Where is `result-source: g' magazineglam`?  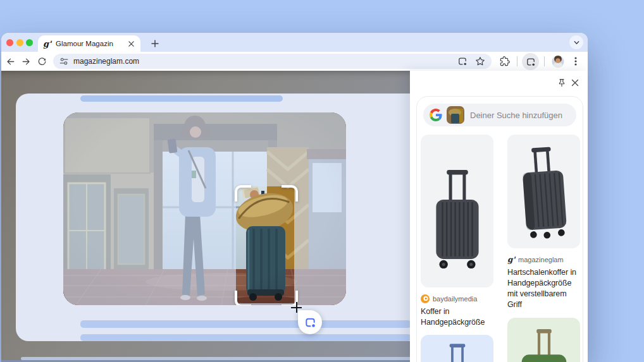
result-source: g' magazineglam is located at coordinates (544, 260).